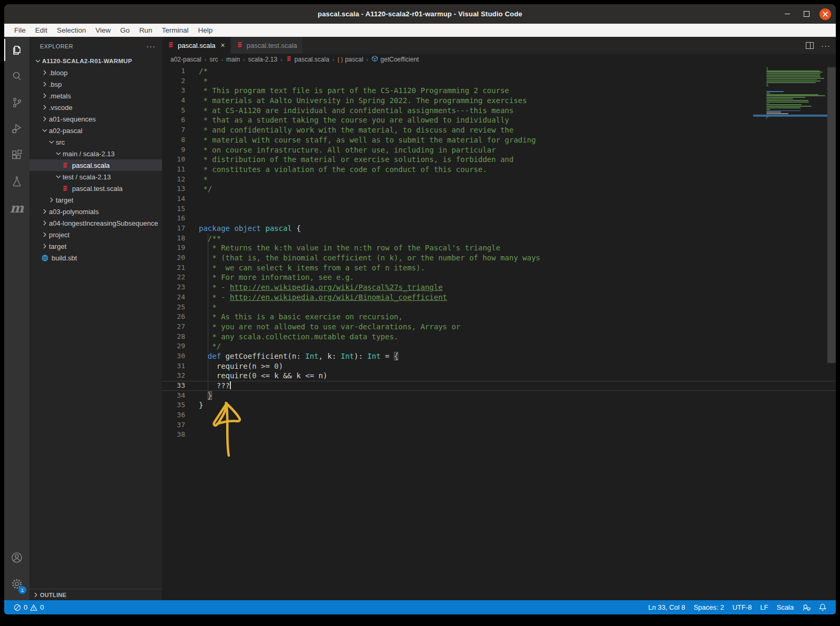  I want to click on code-line-19: 19 * Returns the k:th value in the n:th …, so click(499, 248).